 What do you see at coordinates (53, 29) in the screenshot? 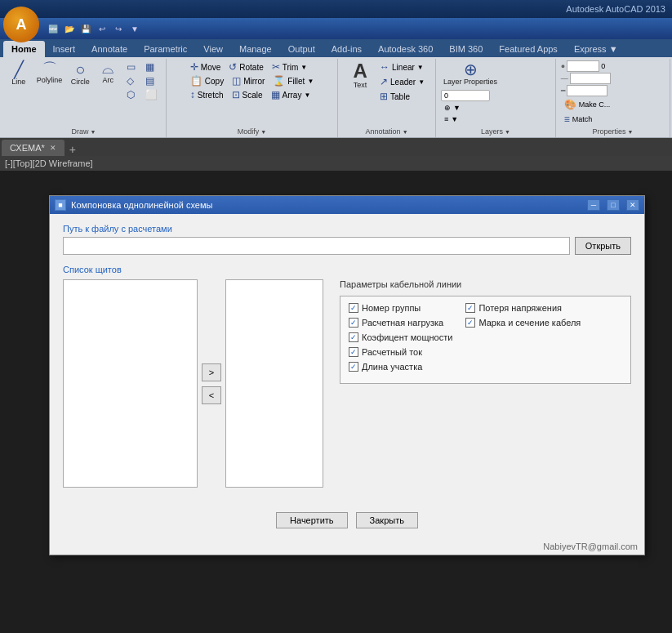
I see `new-button: 🆕` at bounding box center [53, 29].